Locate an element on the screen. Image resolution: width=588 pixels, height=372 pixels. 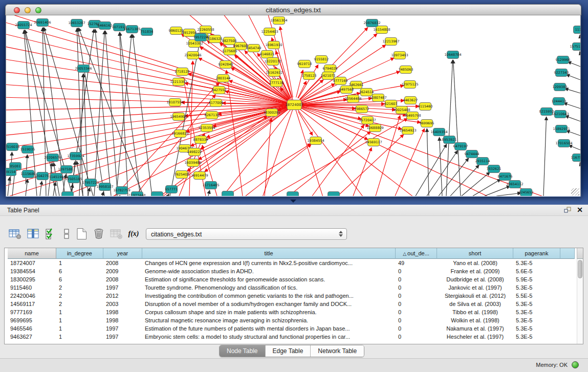
table-row: 911546021997Tourette syndrome. Phenomeno… is located at coordinates (284, 288).